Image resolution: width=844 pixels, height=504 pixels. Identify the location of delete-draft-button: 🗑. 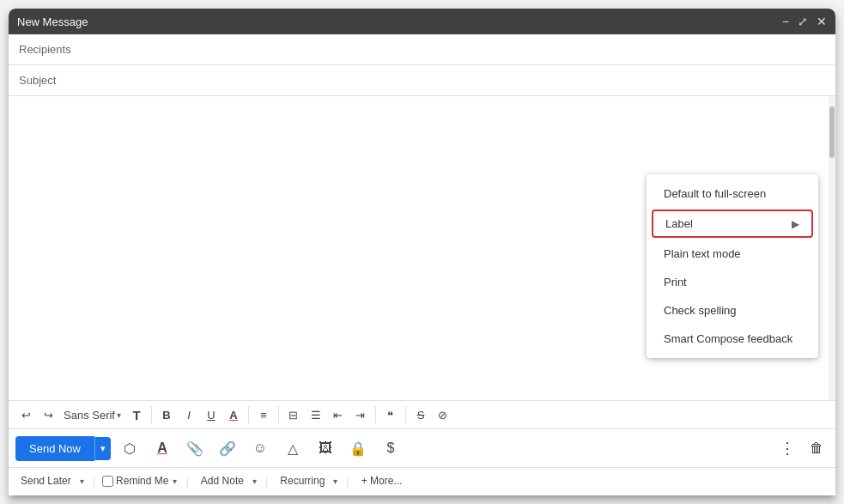
(817, 448).